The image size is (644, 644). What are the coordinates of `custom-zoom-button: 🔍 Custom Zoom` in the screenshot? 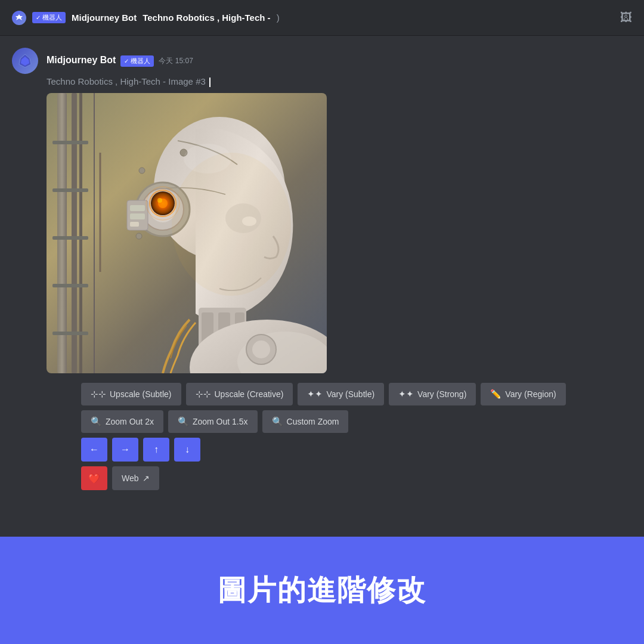 It's located at (305, 422).